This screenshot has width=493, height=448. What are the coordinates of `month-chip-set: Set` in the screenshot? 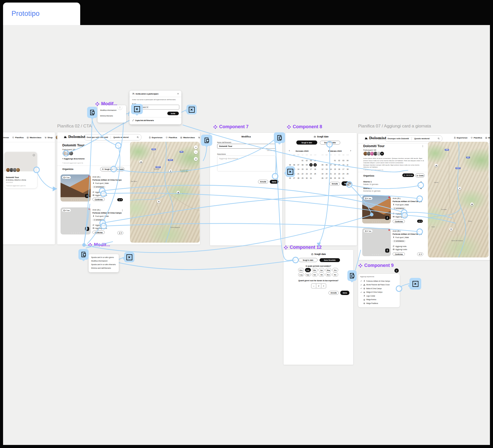 It's located at (315, 275).